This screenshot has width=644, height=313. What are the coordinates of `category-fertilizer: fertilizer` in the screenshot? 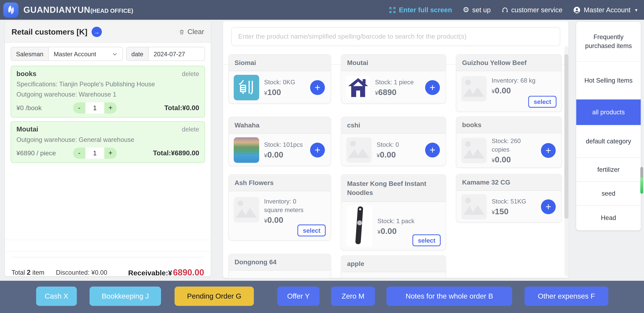 It's located at (608, 170).